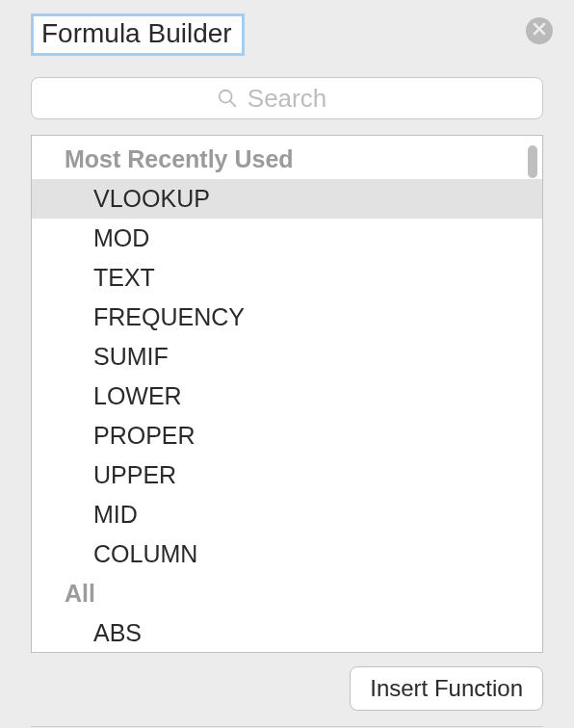 The width and height of the screenshot is (574, 728). I want to click on function-item: COLUMN, so click(287, 555).